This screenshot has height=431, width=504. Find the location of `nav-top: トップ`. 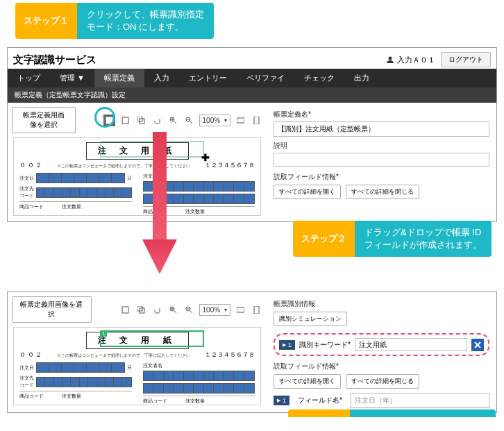

nav-top: トップ is located at coordinates (29, 78).